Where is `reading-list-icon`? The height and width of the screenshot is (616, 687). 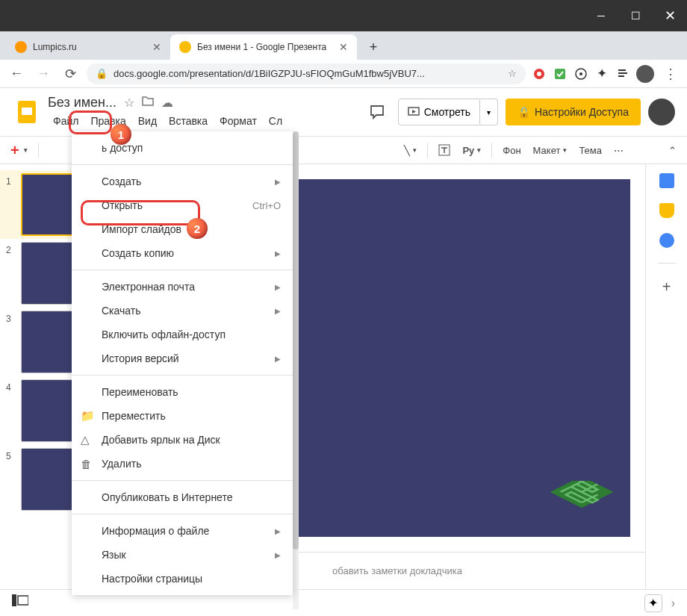 reading-list-icon is located at coordinates (623, 74).